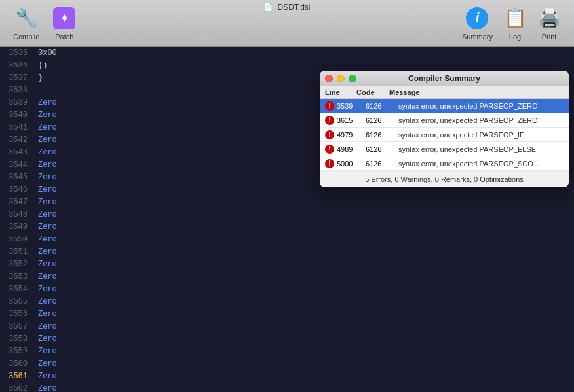  I want to click on print-button: 🖨️ Print, so click(549, 24).